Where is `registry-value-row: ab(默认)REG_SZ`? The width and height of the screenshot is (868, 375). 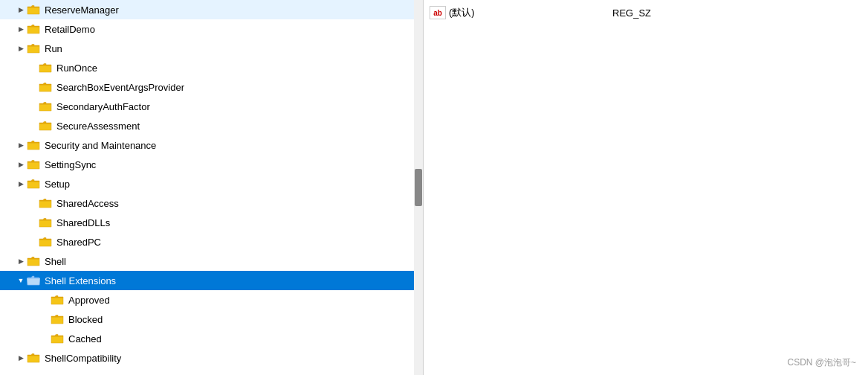
registry-value-row: ab(默认)REG_SZ is located at coordinates (646, 13).